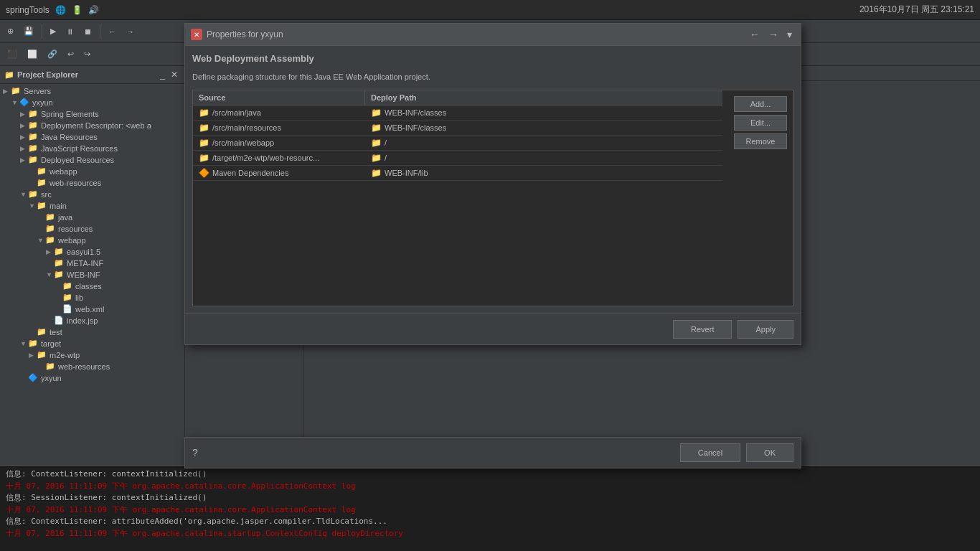 The image size is (980, 551). I want to click on panel-minimize-btn: _, so click(162, 75).